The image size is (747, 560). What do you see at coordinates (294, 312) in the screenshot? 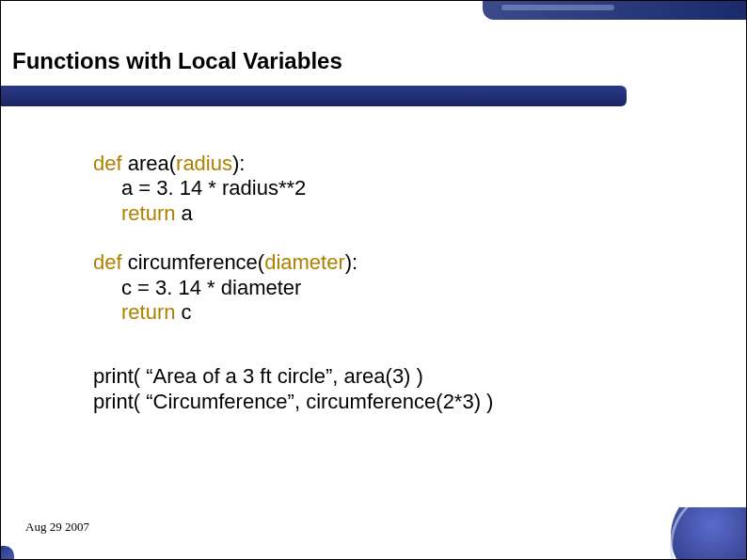
I see `code-line: return c` at bounding box center [294, 312].